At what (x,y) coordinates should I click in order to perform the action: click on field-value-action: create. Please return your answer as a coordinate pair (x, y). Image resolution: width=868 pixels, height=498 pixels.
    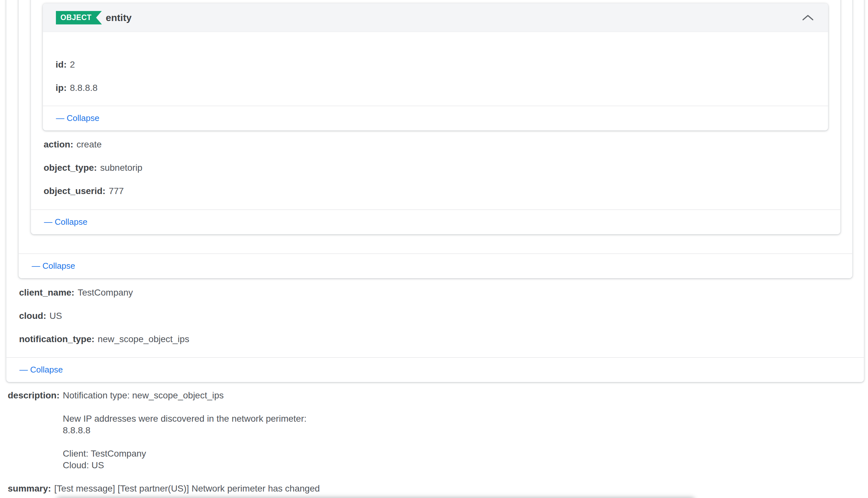
    Looking at the image, I should click on (89, 144).